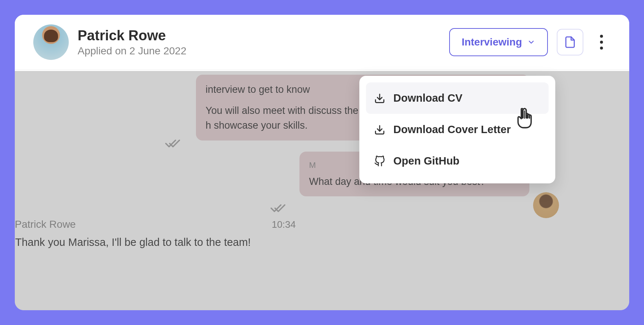  What do you see at coordinates (259, 42) in the screenshot?
I see `candidate-info: Patrick Rowe Applied on 2 June 2022` at bounding box center [259, 42].